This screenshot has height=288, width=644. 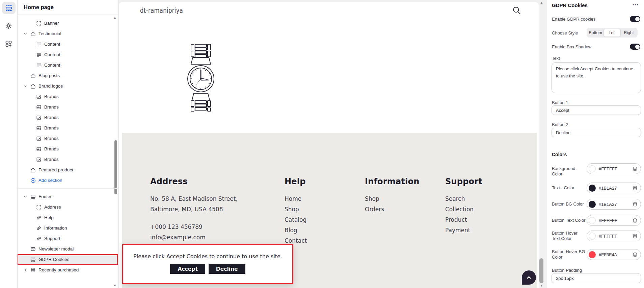 What do you see at coordinates (68, 249) in the screenshot?
I see `tree-item-newsletter-modal: Newsletter modal` at bounding box center [68, 249].